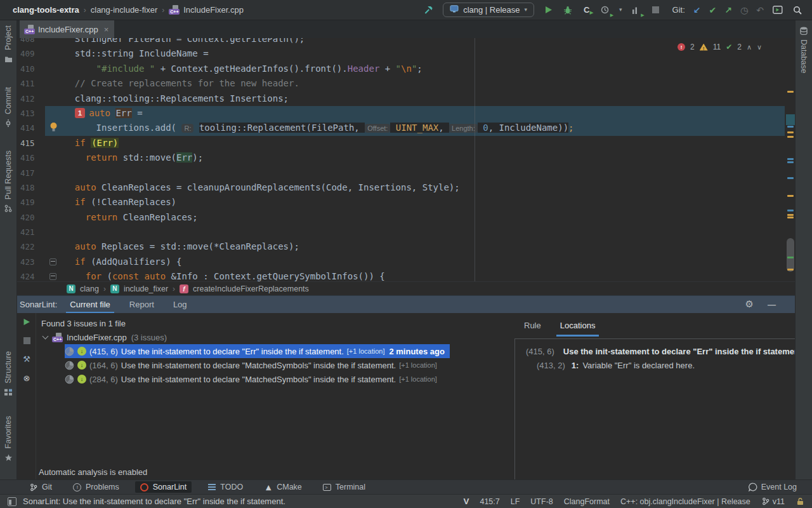 The height and width of the screenshot is (508, 812). What do you see at coordinates (31, 84) in the screenshot?
I see `line-number: 411` at bounding box center [31, 84].